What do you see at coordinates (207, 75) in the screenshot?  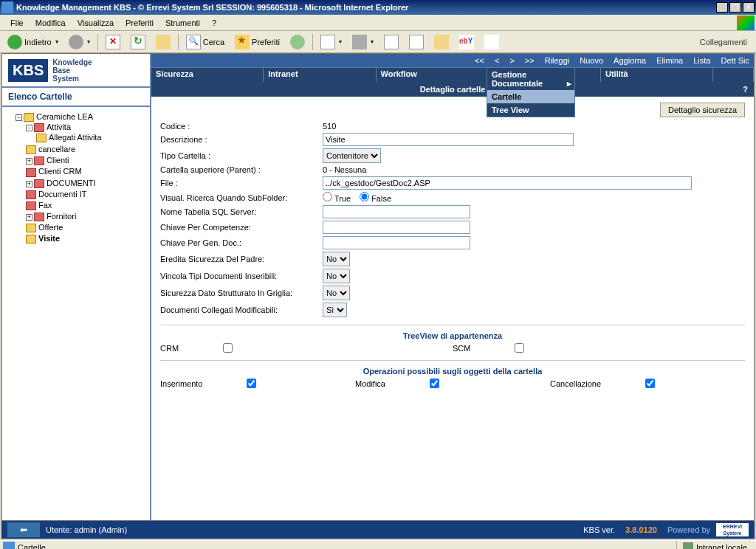 I see `tab-sicurezza: Sicurezza` at bounding box center [207, 75].